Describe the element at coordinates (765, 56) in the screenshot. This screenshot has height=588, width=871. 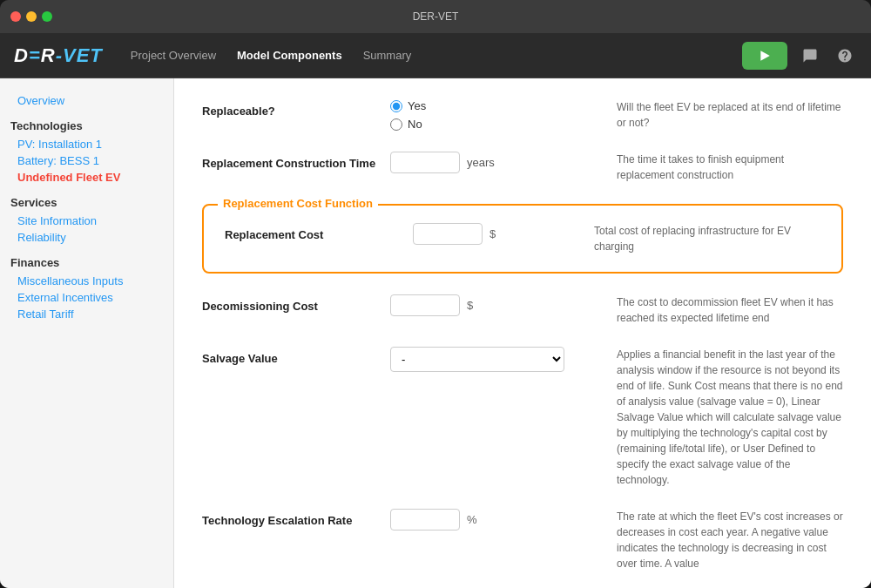
I see `play-icon` at that location.